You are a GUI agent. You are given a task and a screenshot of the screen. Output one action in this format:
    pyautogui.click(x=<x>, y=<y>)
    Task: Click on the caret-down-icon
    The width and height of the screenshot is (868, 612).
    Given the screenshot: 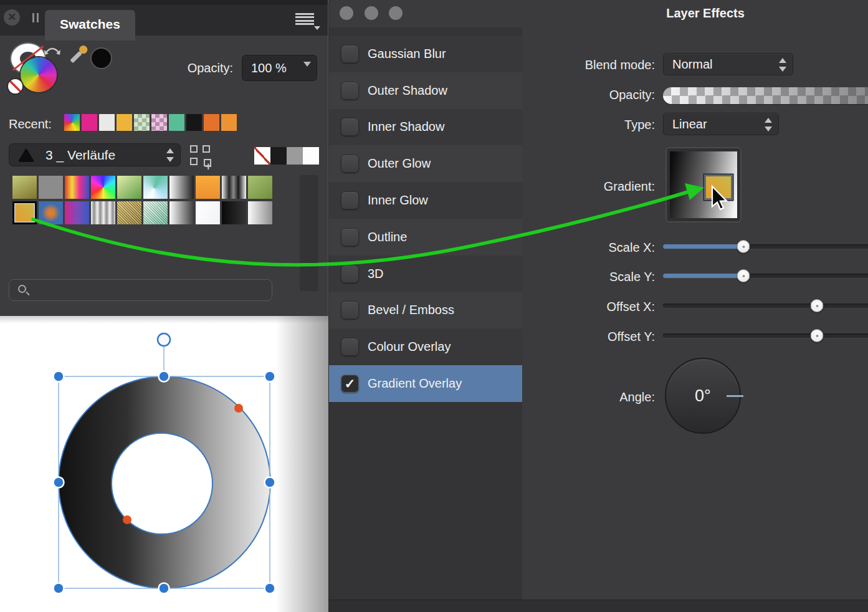 What is the action you would take?
    pyautogui.click(x=307, y=64)
    